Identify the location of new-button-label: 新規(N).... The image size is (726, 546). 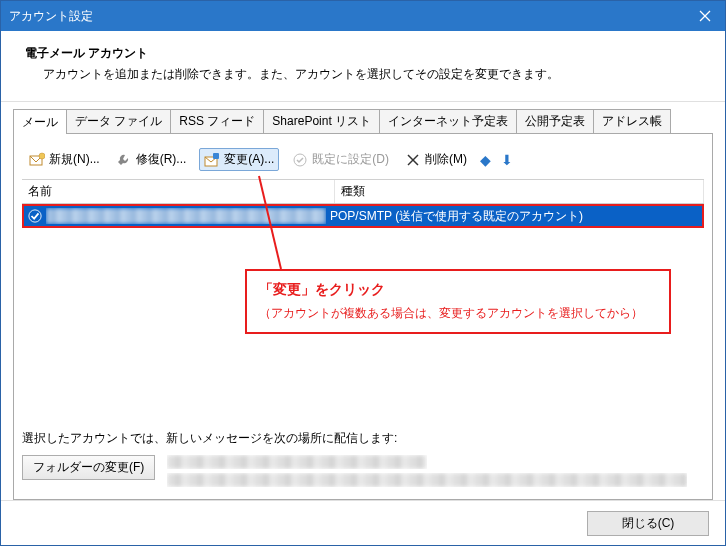
(74, 160).